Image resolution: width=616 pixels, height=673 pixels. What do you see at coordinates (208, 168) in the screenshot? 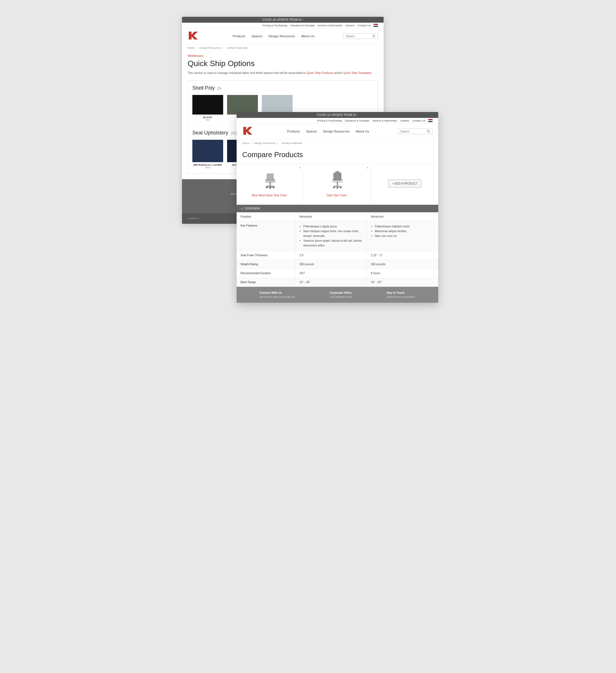
I see `swatch-code-metropolis: IMAZ` at bounding box center [208, 168].